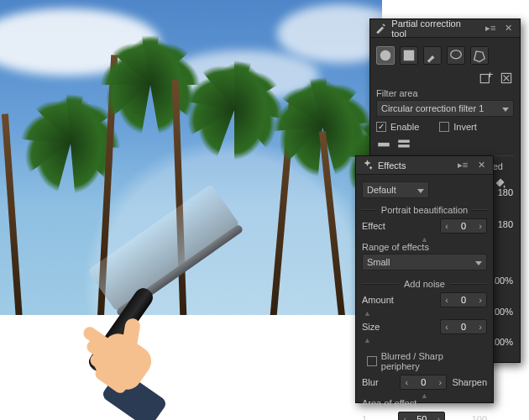 This screenshot has height=420, width=529. I want to click on mask-tool-row, so click(445, 55).